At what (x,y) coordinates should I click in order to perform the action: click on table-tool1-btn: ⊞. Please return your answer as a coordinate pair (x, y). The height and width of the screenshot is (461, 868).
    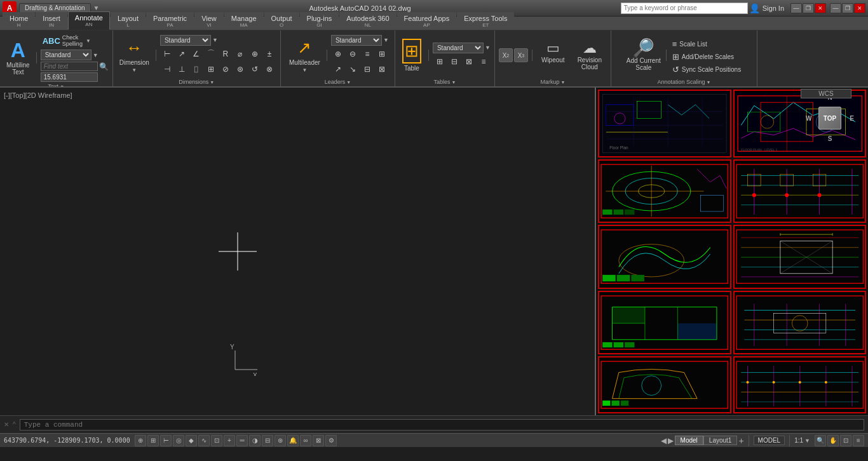
    Looking at the image, I should click on (440, 62).